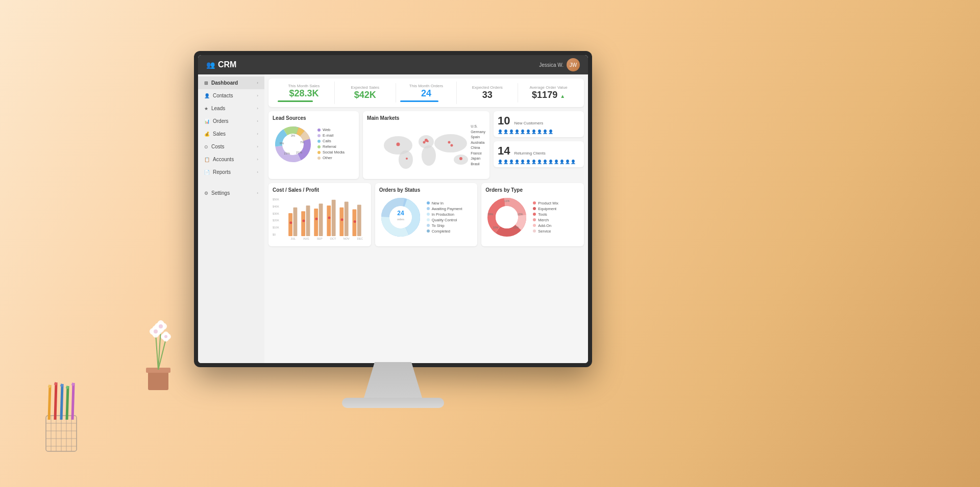 The height and width of the screenshot is (487, 980). What do you see at coordinates (445, 220) in the screenshot?
I see `label-qc: Quality Control` at bounding box center [445, 220].